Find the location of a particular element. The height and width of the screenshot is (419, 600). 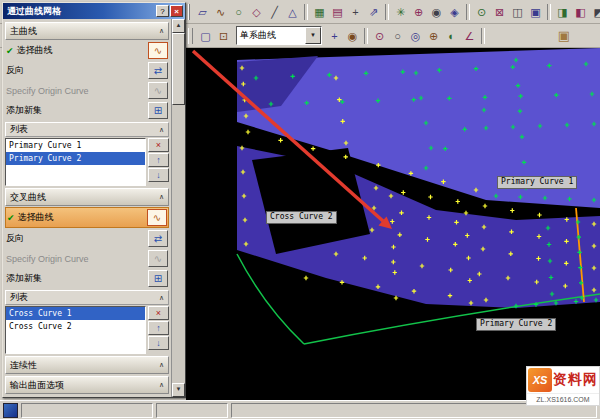

curve-label: Primary Curve 1 is located at coordinates (537, 182).